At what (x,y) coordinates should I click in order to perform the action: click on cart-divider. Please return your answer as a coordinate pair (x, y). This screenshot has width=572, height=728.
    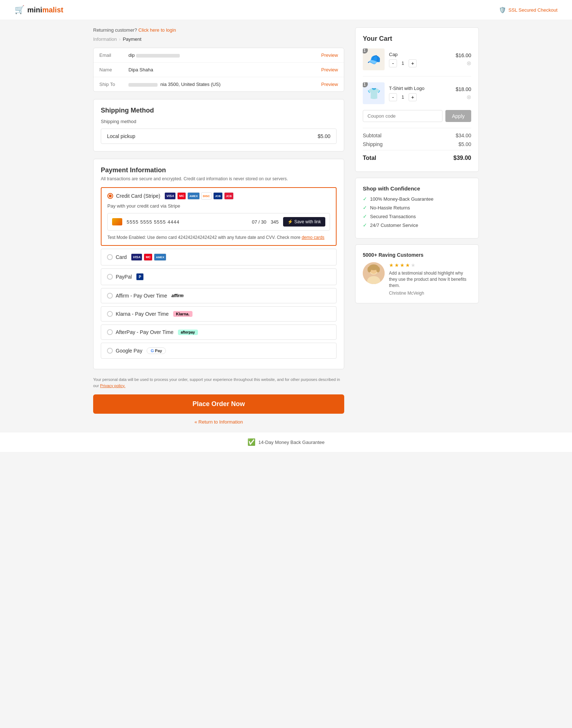
    Looking at the image, I should click on (417, 76).